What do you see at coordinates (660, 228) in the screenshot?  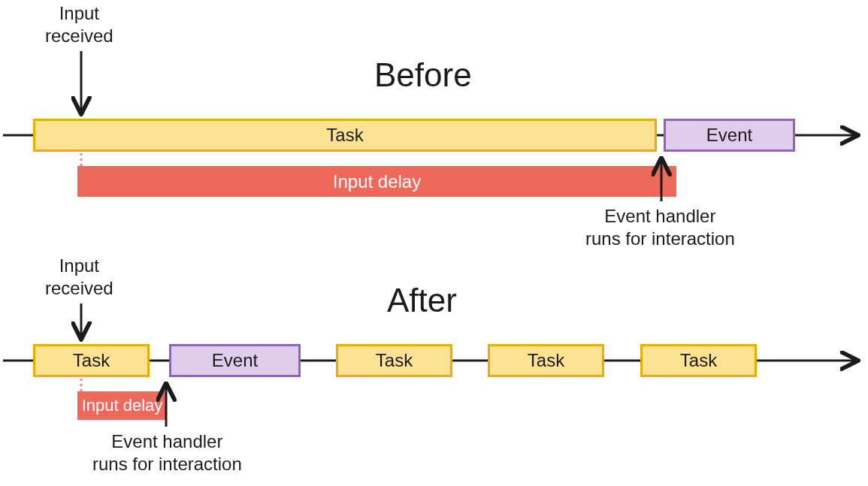 I see `before-handler-label: Event handler runs for interaction` at bounding box center [660, 228].